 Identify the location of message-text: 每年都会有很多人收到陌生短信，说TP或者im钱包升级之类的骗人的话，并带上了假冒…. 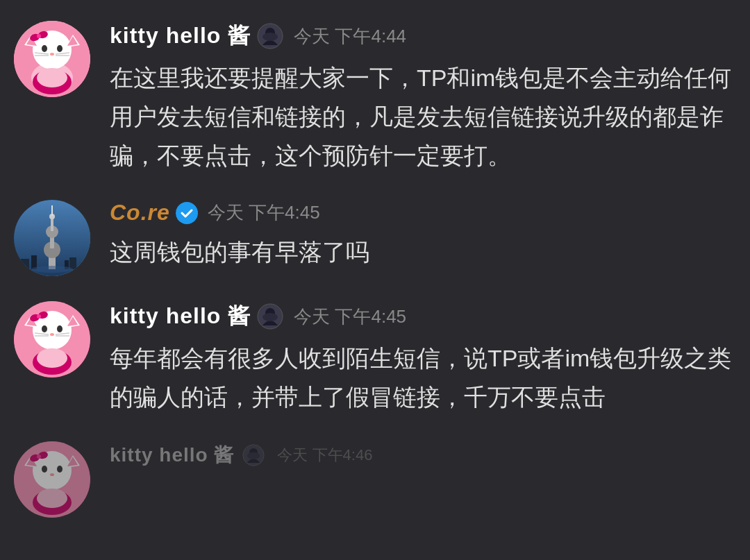
(423, 377).